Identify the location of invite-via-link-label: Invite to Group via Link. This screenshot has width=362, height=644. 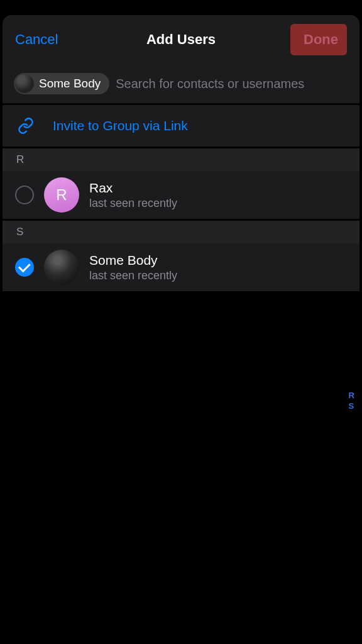
(121, 126).